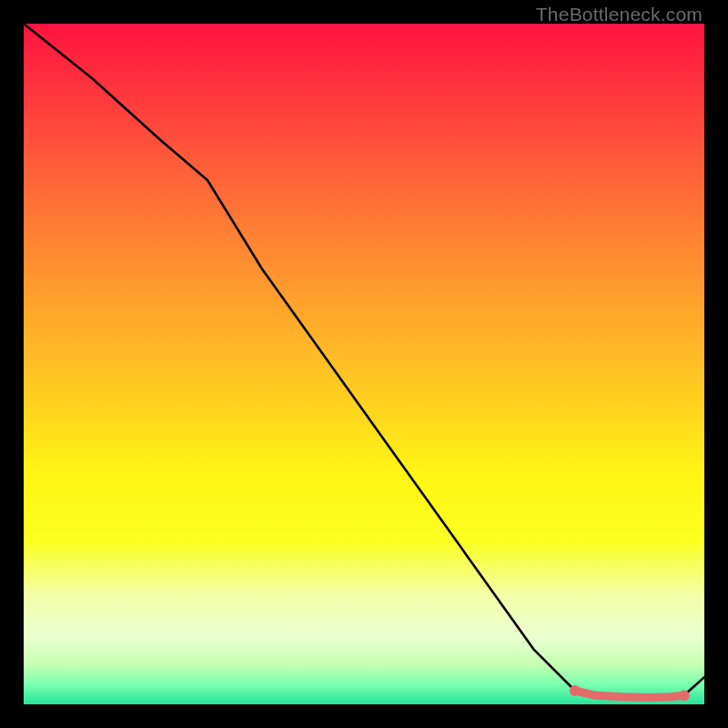 The width and height of the screenshot is (728, 728). I want to click on optimal-range-highlight, so click(630, 694).